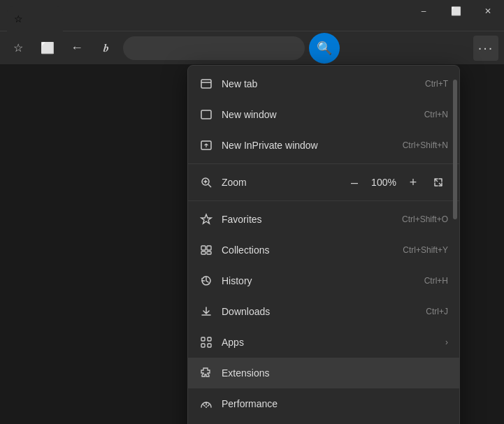  I want to click on browser-chrome: ☆ – ⬜ ✕, so click(252, 15).